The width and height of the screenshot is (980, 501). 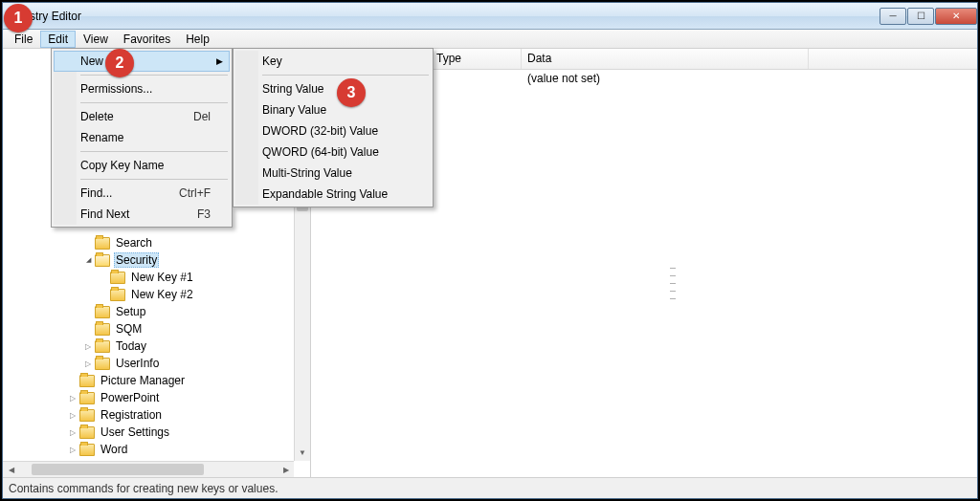 I want to click on tree-node-label: Search, so click(x=134, y=243).